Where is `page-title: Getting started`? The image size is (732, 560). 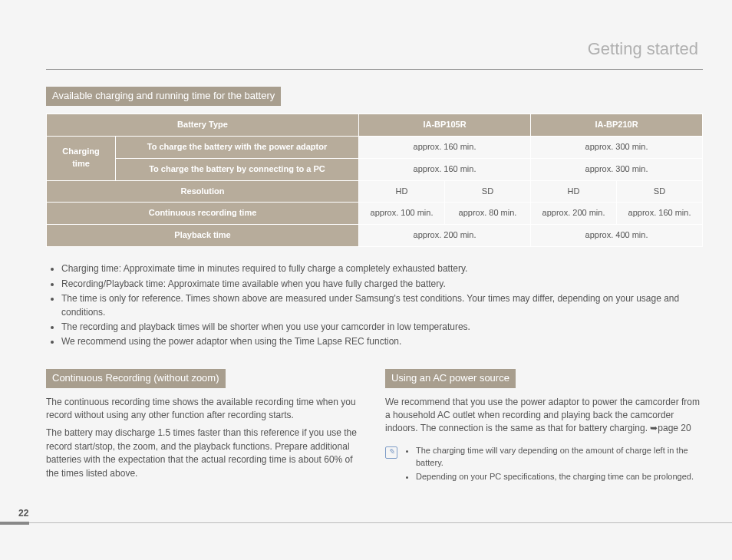 page-title: Getting started is located at coordinates (374, 49).